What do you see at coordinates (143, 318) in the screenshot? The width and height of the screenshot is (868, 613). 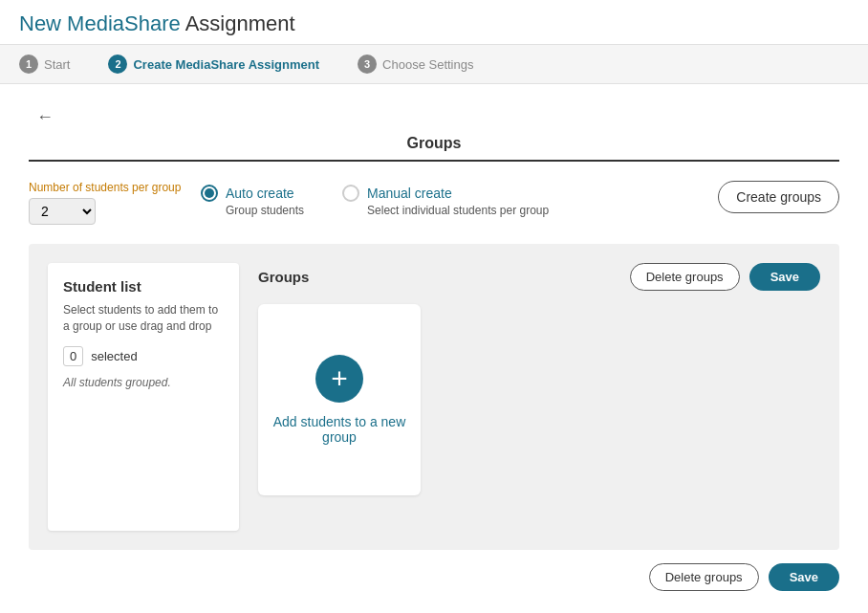 I see `student-list-description: Select students to add them to a group o…` at bounding box center [143, 318].